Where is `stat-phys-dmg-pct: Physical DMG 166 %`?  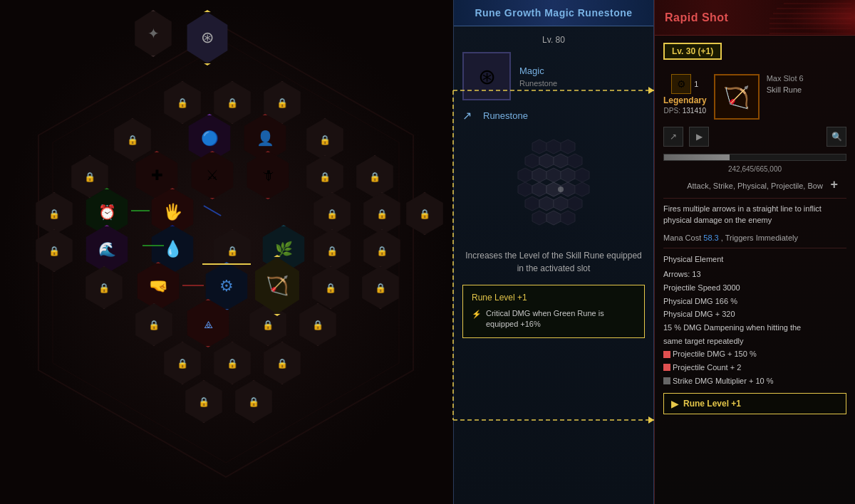
stat-phys-dmg-pct: Physical DMG 166 % is located at coordinates (755, 302).